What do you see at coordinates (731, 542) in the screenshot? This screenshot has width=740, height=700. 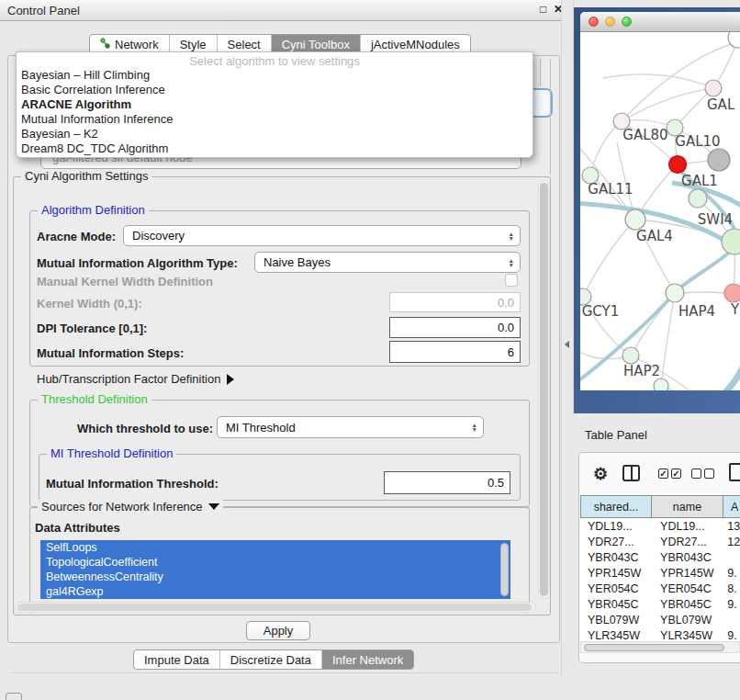 I see `table-cell: 12` at bounding box center [731, 542].